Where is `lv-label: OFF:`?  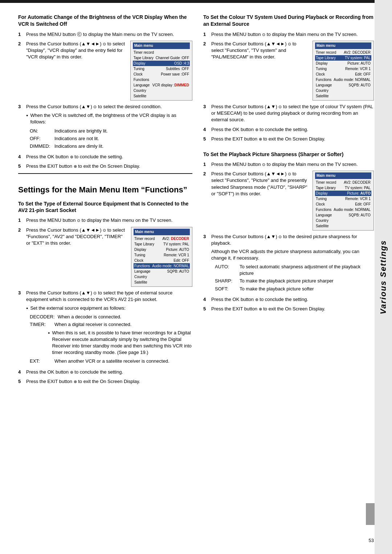 lv-label: OFF: is located at coordinates (41, 139).